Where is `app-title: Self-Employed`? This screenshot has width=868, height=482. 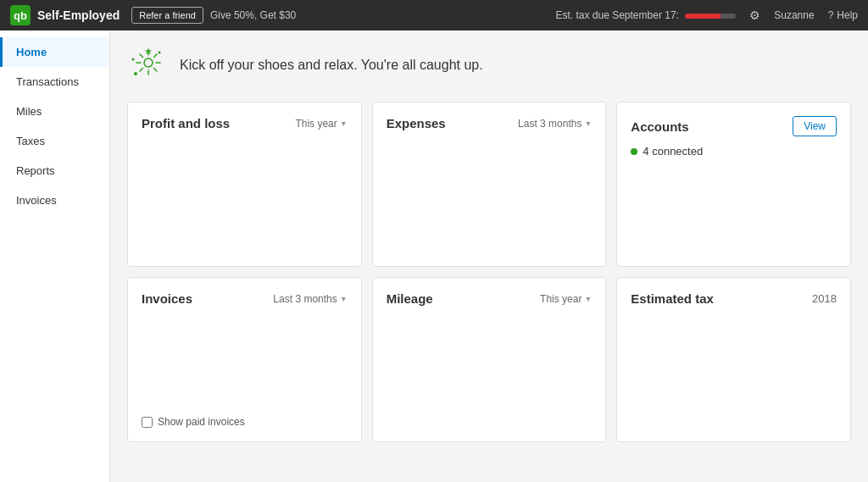
app-title: Self-Employed is located at coordinates (78, 15).